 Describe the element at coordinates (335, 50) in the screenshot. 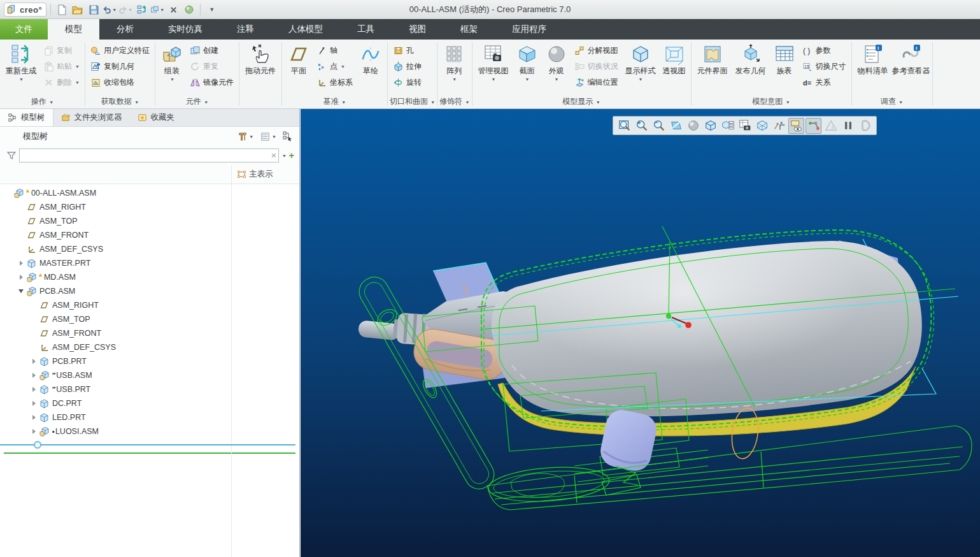

I see `datum-axis-button: 轴` at that location.